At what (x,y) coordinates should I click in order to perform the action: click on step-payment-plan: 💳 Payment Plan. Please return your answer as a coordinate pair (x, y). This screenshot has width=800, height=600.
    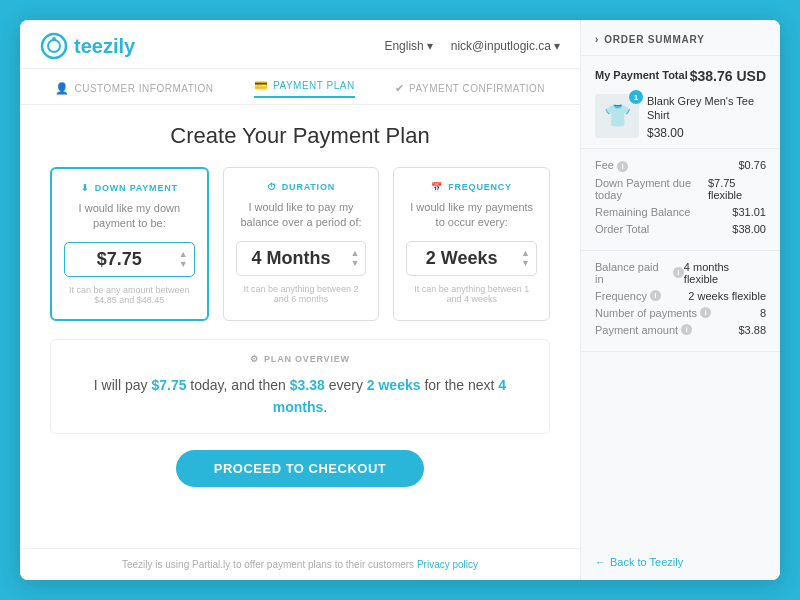
    Looking at the image, I should click on (304, 88).